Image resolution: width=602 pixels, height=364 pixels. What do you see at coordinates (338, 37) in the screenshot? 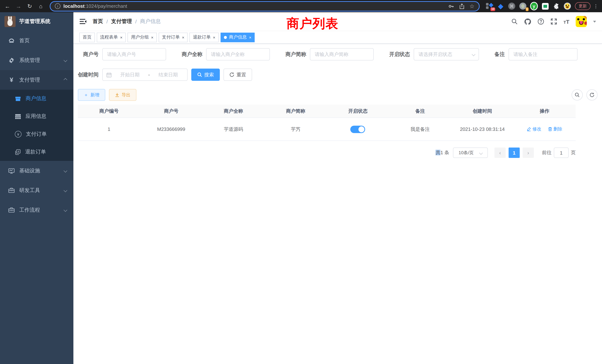
I see `tag-tabs-bar: 首页 流程表单× 用户分组× 支付订单× 退款订单× 商户信息×` at bounding box center [338, 37].